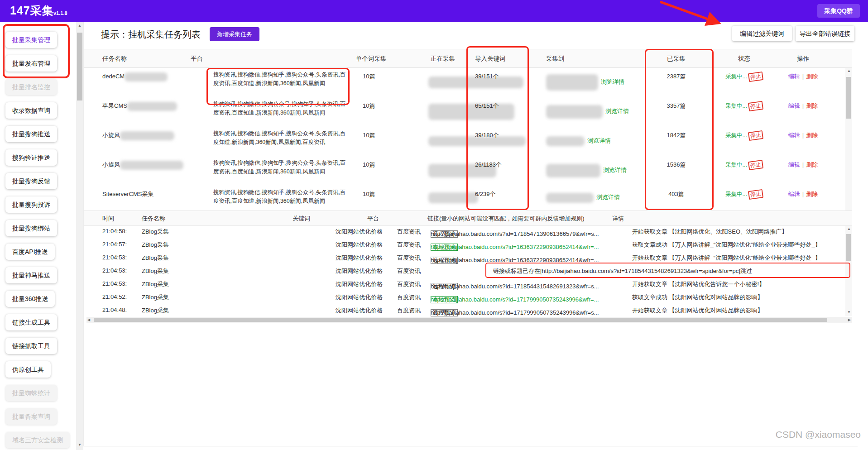 The width and height of the screenshot is (868, 450). What do you see at coordinates (369, 106) in the screenshot?
I see `per-keyword-count: 10篇` at bounding box center [369, 106].